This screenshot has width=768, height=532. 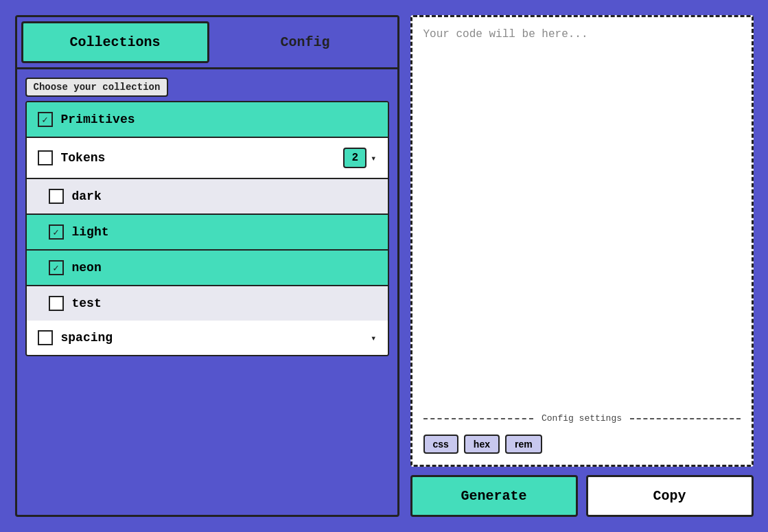 What do you see at coordinates (582, 419) in the screenshot?
I see `config-divider-label: Config settings` at bounding box center [582, 419].